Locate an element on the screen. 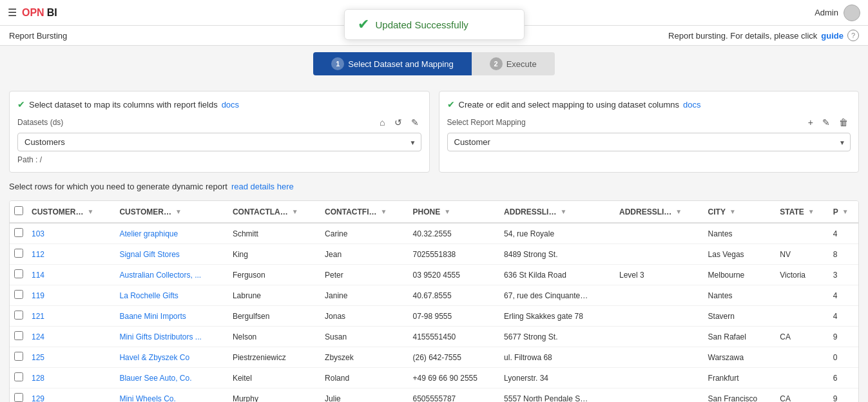 This screenshot has height=402, width=868. filter-customer-number-icon: ▼ is located at coordinates (90, 211).